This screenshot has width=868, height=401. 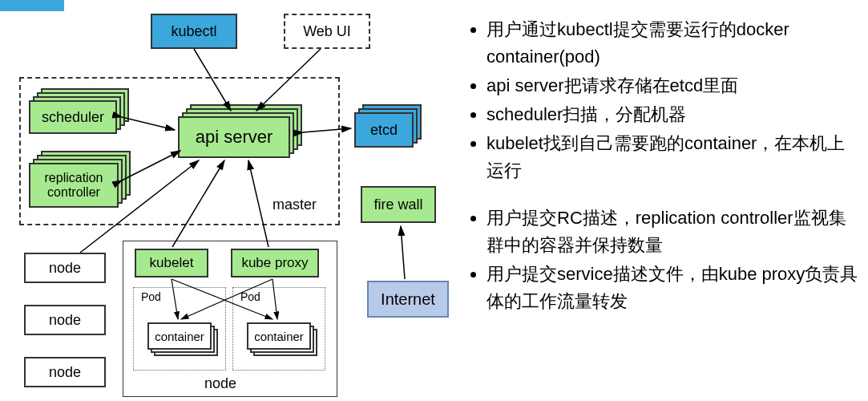 What do you see at coordinates (275, 263) in the screenshot?
I see `kubeproxy-box: kube proxy` at bounding box center [275, 263].